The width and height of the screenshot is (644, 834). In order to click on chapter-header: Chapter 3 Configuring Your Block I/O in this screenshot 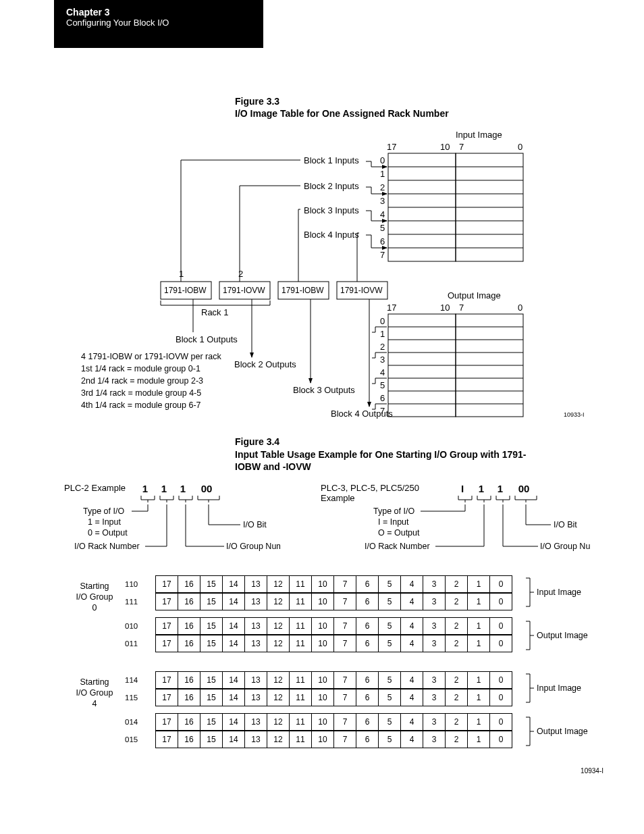, I will do `click(159, 24)`.